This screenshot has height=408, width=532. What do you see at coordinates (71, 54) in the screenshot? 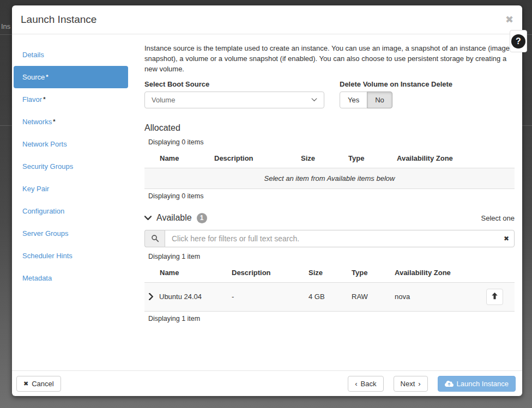
I see `sidebar-item-details: Details` at bounding box center [71, 54].